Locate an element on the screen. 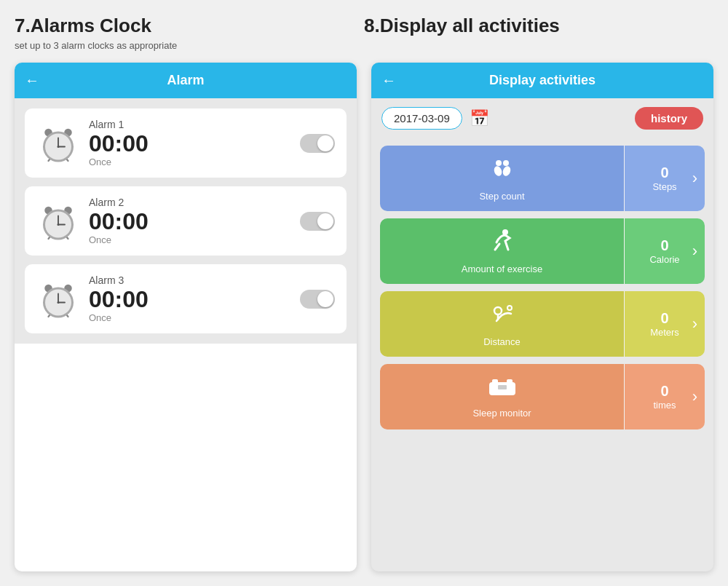 This screenshot has height=586, width=728. date-bar: 2017-03-09 📅 history is located at coordinates (542, 118).